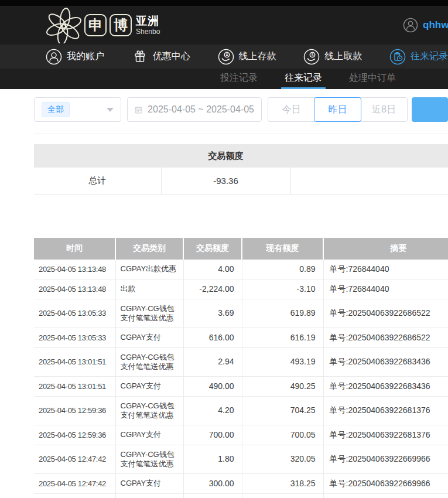 The height and width of the screenshot is (498, 448). Describe the element at coordinates (241, 169) in the screenshot. I see `summary-table: 交易额度 总计 -93.36` at that location.